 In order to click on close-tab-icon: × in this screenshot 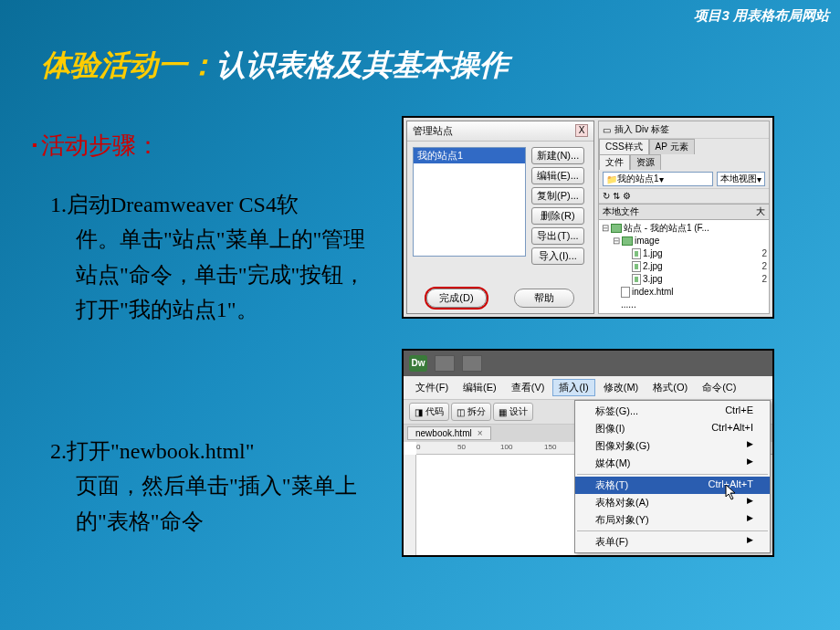, I will do `click(480, 433)`.